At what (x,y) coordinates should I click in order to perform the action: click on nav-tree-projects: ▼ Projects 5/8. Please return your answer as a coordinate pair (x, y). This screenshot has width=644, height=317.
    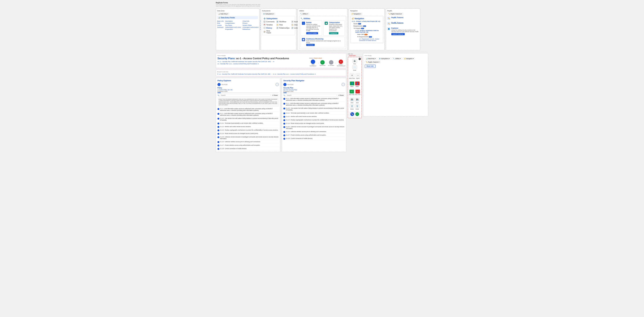
    Looking at the image, I should click on (366, 28).